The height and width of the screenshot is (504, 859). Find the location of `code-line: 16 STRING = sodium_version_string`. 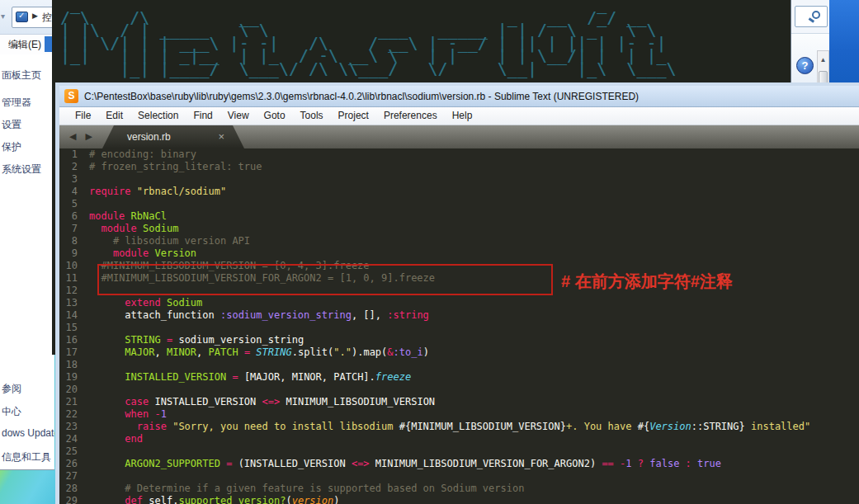

code-line: 16 STRING = sodium_version_string is located at coordinates (459, 340).